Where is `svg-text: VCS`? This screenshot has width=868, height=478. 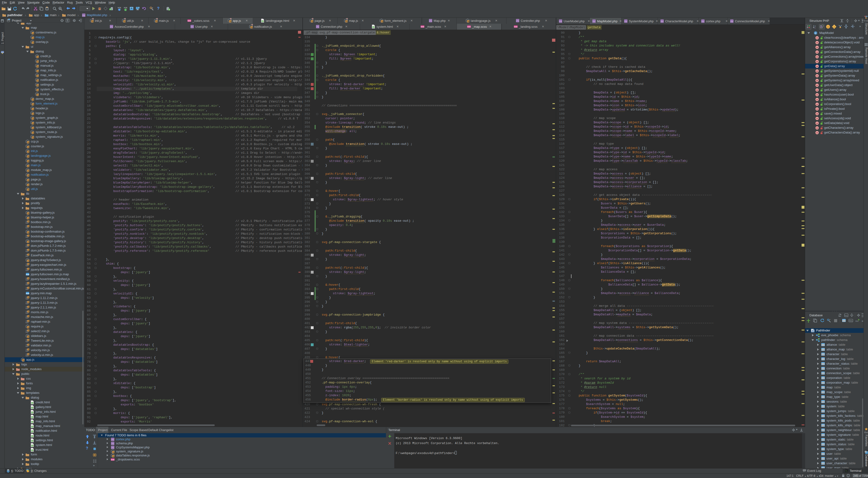 svg-text: VCS is located at coordinates (119, 7).